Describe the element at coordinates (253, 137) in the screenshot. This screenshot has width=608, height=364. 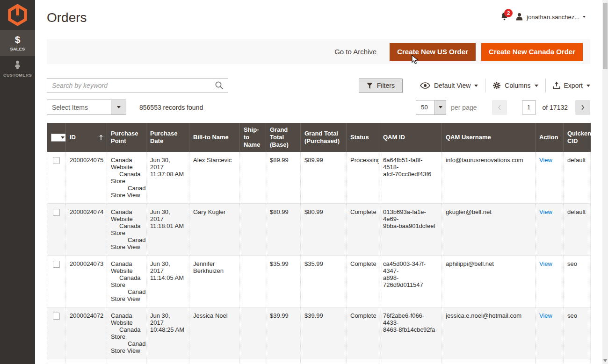
I see `col-header-ship-to-name: Ship-to Name` at that location.